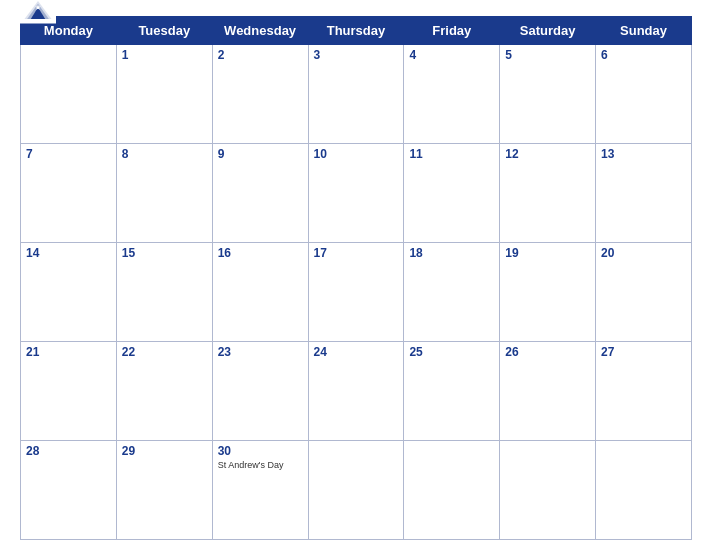 The image size is (712, 550). I want to click on date-number: 20, so click(644, 253).